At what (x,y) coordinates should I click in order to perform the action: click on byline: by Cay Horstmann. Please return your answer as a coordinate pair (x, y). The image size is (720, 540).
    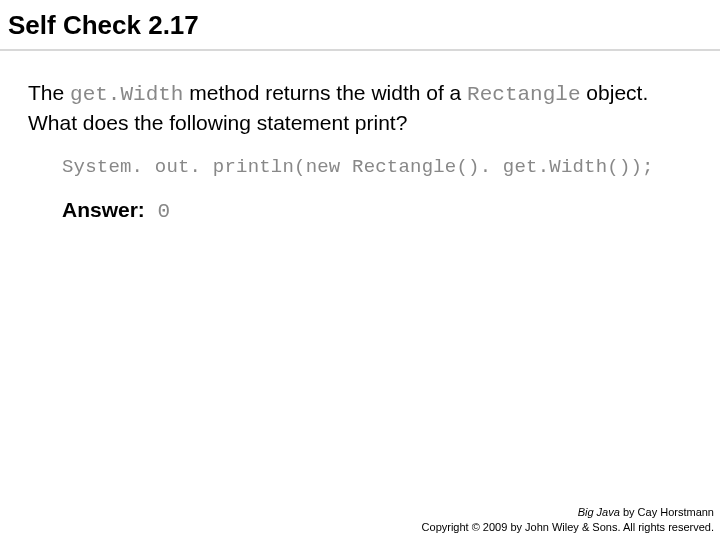
    Looking at the image, I should click on (667, 512).